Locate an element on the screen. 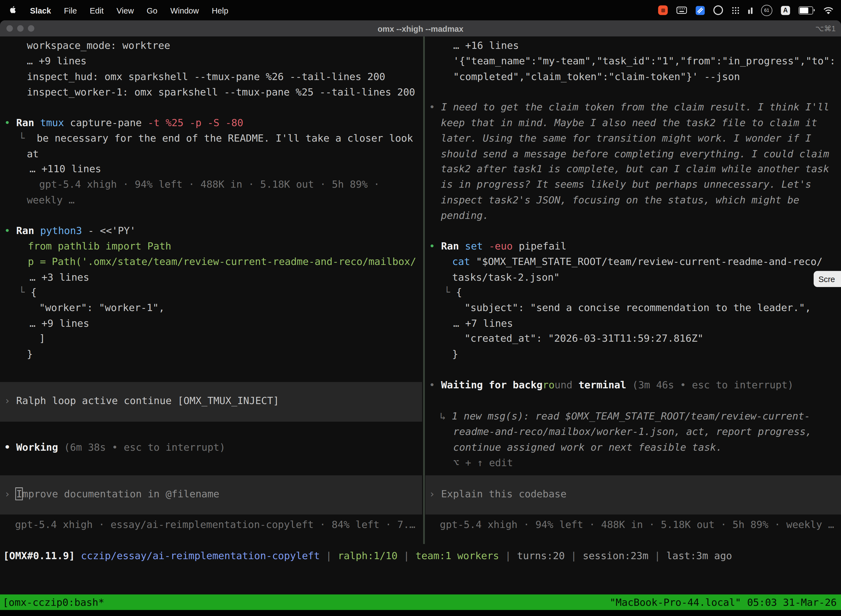 The width and height of the screenshot is (841, 616). terminal-row: … +110 lines is located at coordinates (66, 169).